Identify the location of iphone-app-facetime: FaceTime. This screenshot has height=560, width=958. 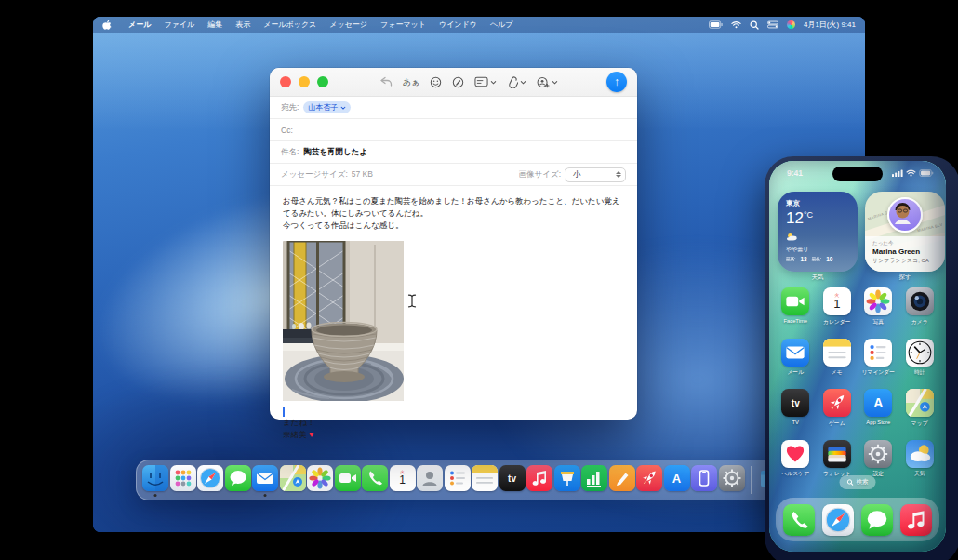
(796, 307).